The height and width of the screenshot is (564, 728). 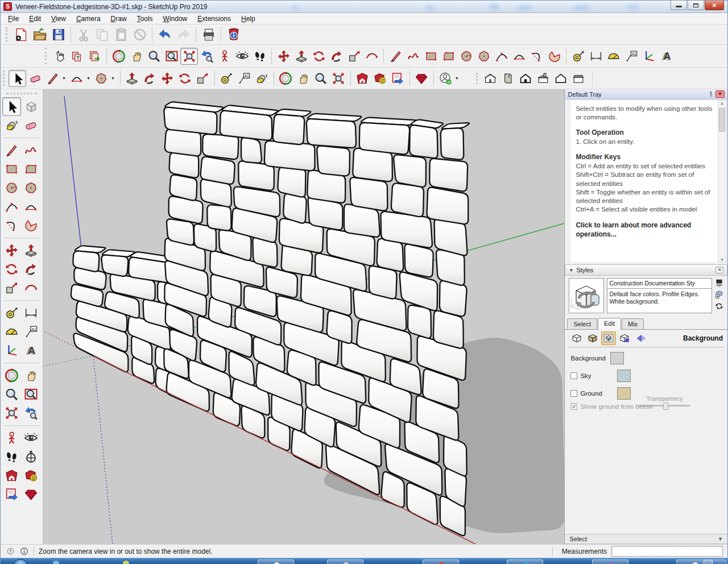 What do you see at coordinates (11, 313) in the screenshot?
I see `tape-measure-tool` at bounding box center [11, 313].